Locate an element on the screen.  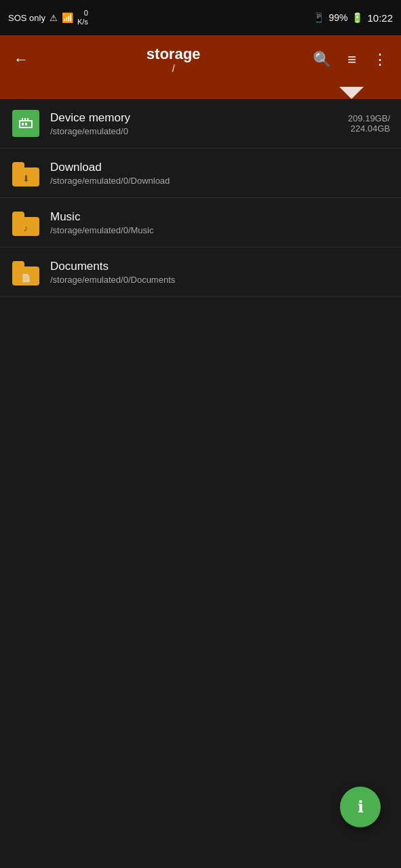
wifi-icon: 📶 is located at coordinates (68, 18).